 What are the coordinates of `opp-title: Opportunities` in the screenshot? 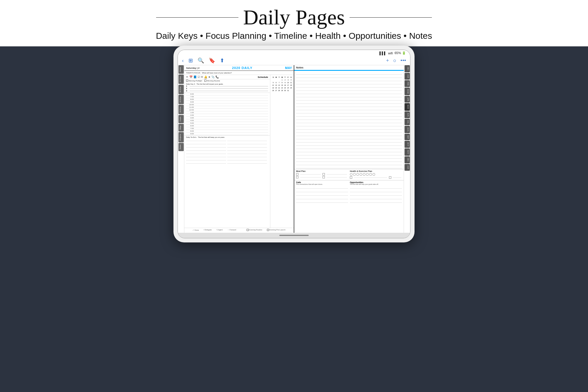 It's located at (376, 182).